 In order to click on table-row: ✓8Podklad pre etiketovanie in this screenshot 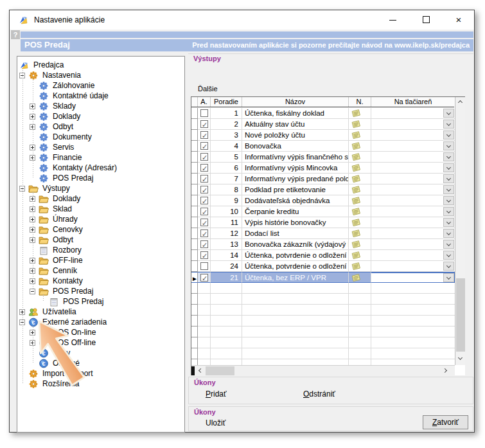, I will do `click(322, 190)`.